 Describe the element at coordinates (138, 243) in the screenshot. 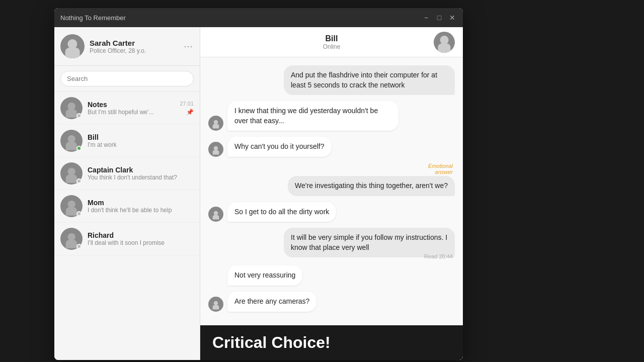

I see `contact-preview-richard: I'll deal with it soon I promise` at that location.